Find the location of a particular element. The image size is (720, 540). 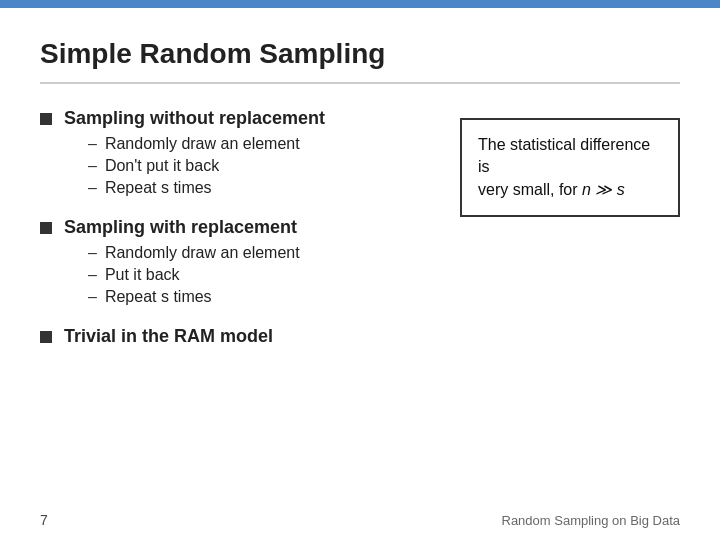

sub-text-2-3: Repeat s times is located at coordinates (158, 297).